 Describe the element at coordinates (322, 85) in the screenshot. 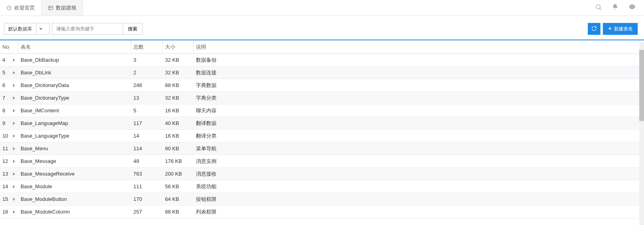

I see `table-row: 6Base_DictionaryData24888 KB字典数据` at that location.